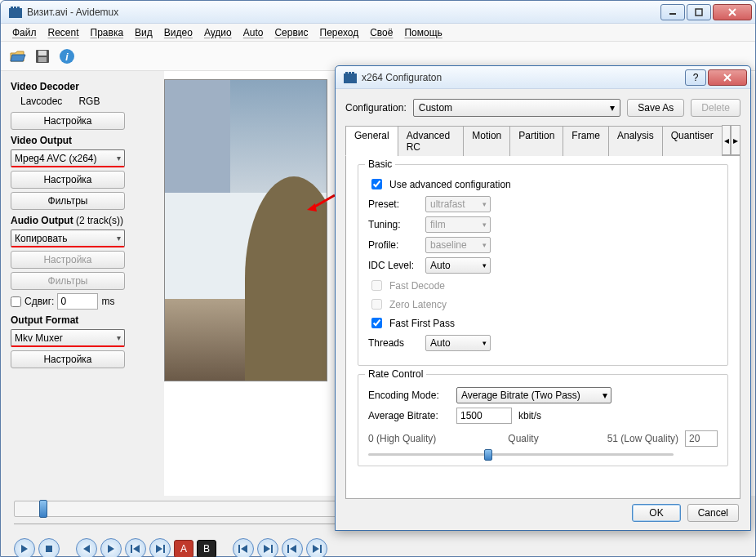 The image size is (756, 557). Describe the element at coordinates (218, 33) in the screenshot. I see `menu-audio: Аудио` at that location.